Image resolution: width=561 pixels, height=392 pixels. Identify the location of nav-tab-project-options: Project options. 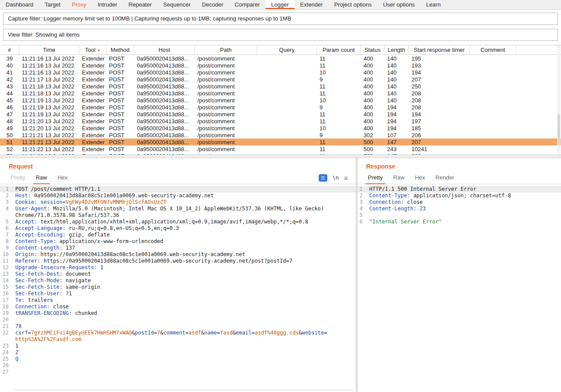
(353, 4).